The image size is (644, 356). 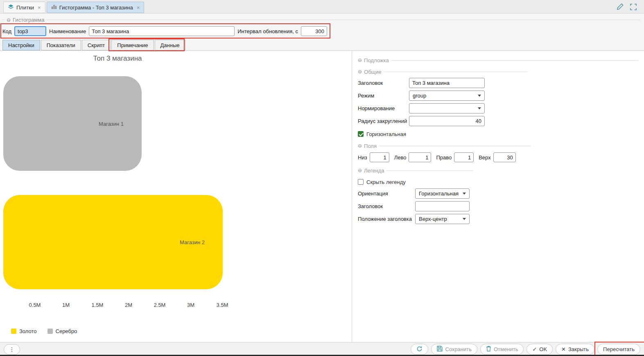 What do you see at coordinates (12, 349) in the screenshot?
I see `more-button: ⋮` at bounding box center [12, 349].